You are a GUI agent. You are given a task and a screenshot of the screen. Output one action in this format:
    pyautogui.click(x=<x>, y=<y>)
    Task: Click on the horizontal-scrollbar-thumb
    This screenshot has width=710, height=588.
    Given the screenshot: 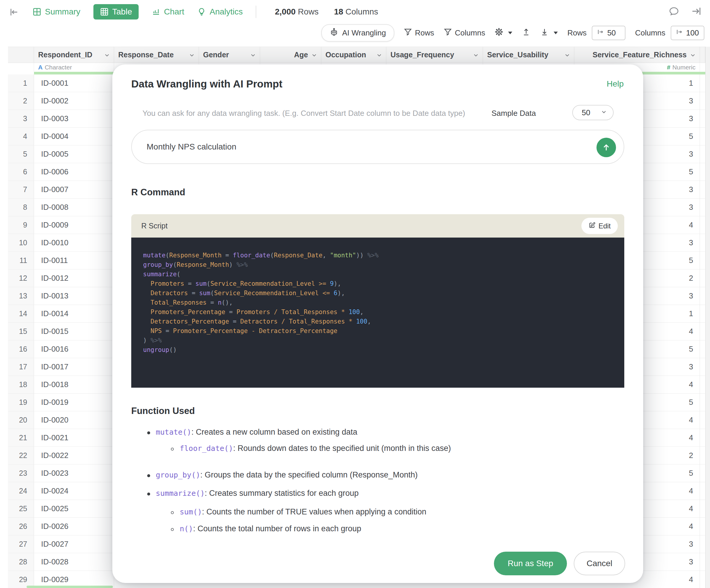 What is the action you would take?
    pyautogui.click(x=70, y=587)
    